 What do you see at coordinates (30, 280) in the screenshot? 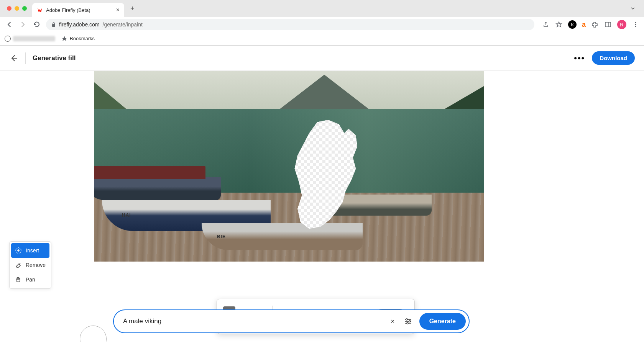
I see `tool-pan: Pan` at bounding box center [30, 280].